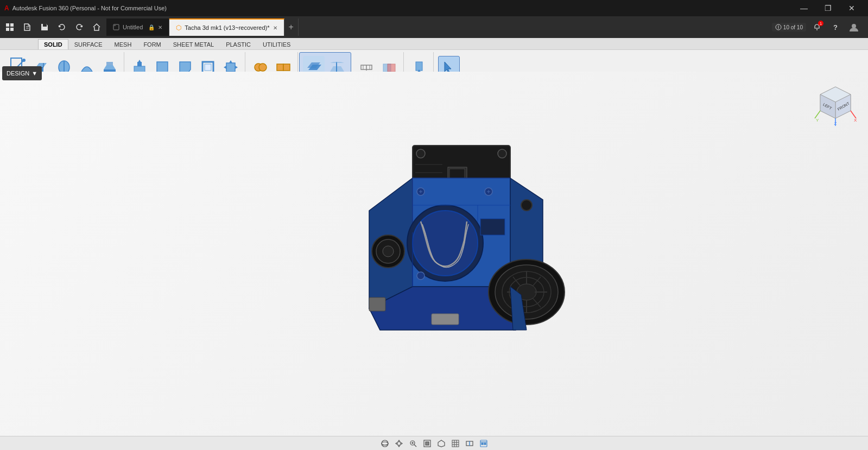 The height and width of the screenshot is (450, 868). I want to click on title-bar: A Autodesk Fusion 360 (Personal - Not fo…, so click(434, 8).